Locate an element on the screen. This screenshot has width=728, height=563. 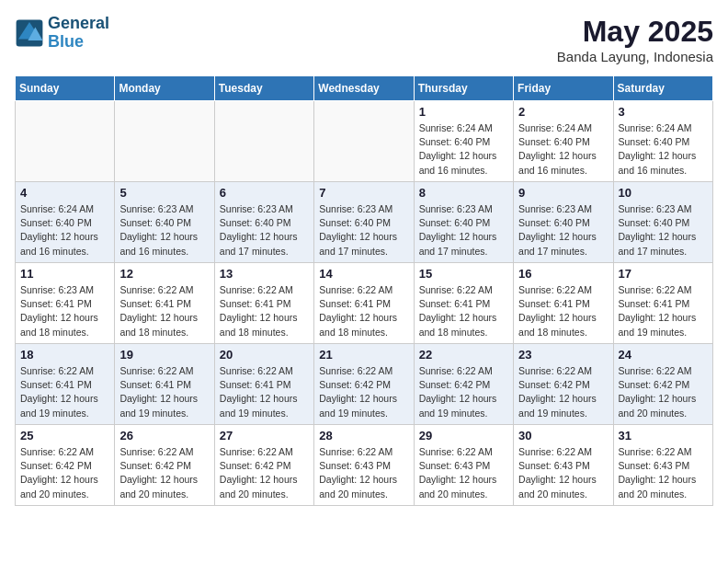
day-info: Sunrise: 6:23 AM Sunset: 6:41 PM Dayligh… is located at coordinates (64, 311).